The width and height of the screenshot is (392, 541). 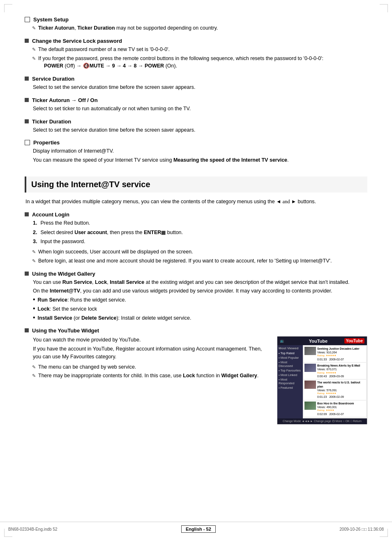 What do you see at coordinates (322, 382) in the screenshot?
I see `yt-body: Most Viewed • Top Rated • Most Popular •…` at bounding box center [322, 382].